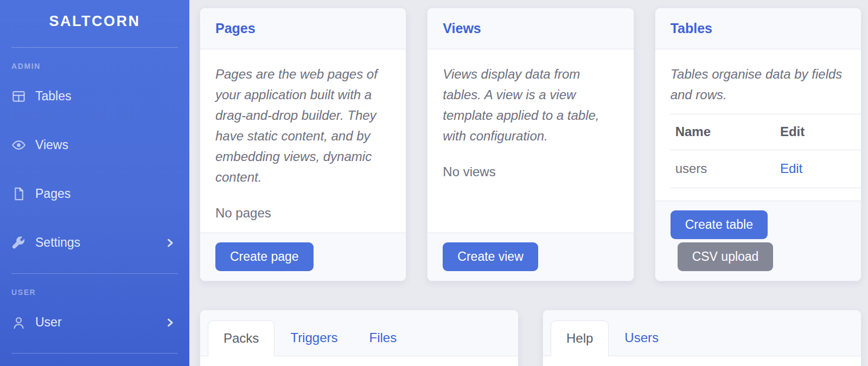 Image resolution: width=868 pixels, height=366 pixels. I want to click on pages-card-body: Pages are the web pages of your applicat…, so click(303, 141).